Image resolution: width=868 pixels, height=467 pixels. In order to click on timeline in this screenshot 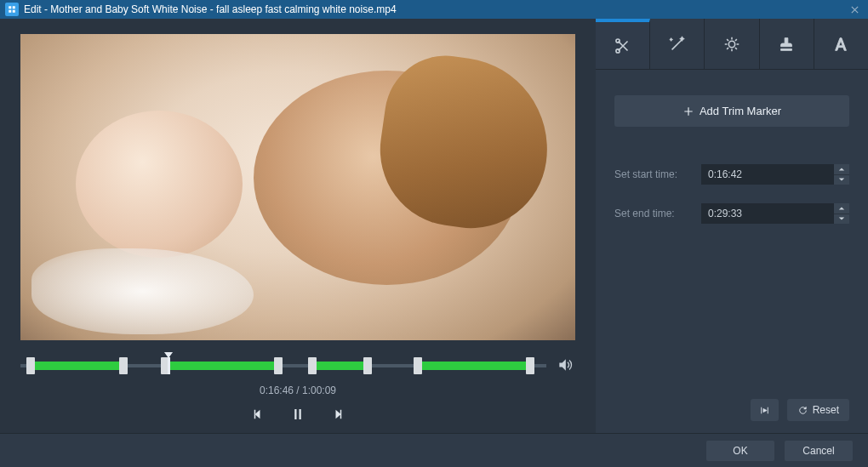, I will do `click(283, 366)`.